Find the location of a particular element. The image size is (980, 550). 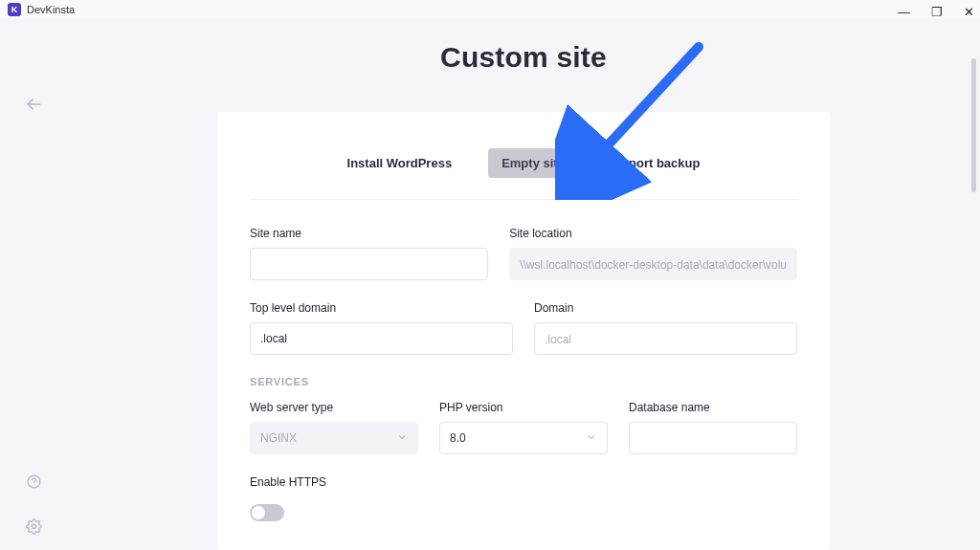

minimize-button: — is located at coordinates (903, 11).